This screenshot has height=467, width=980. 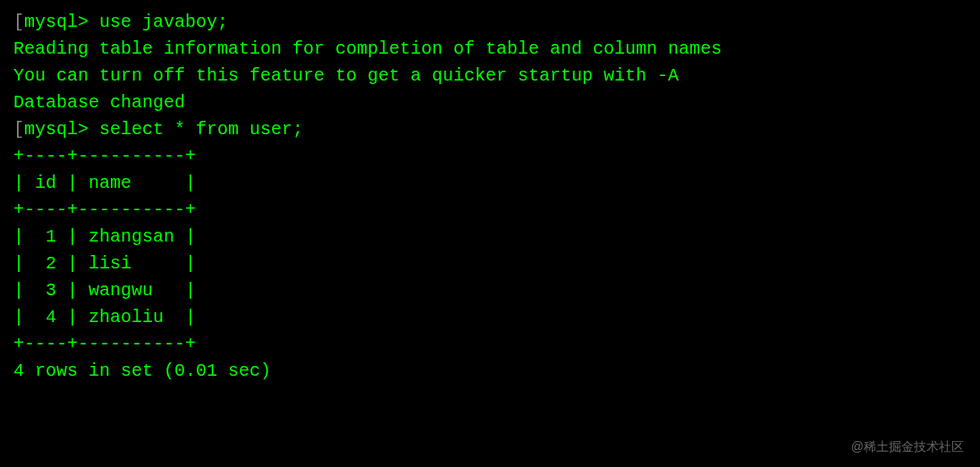 What do you see at coordinates (490, 49) in the screenshot?
I see `output-line: Reading table information for completion…` at bounding box center [490, 49].